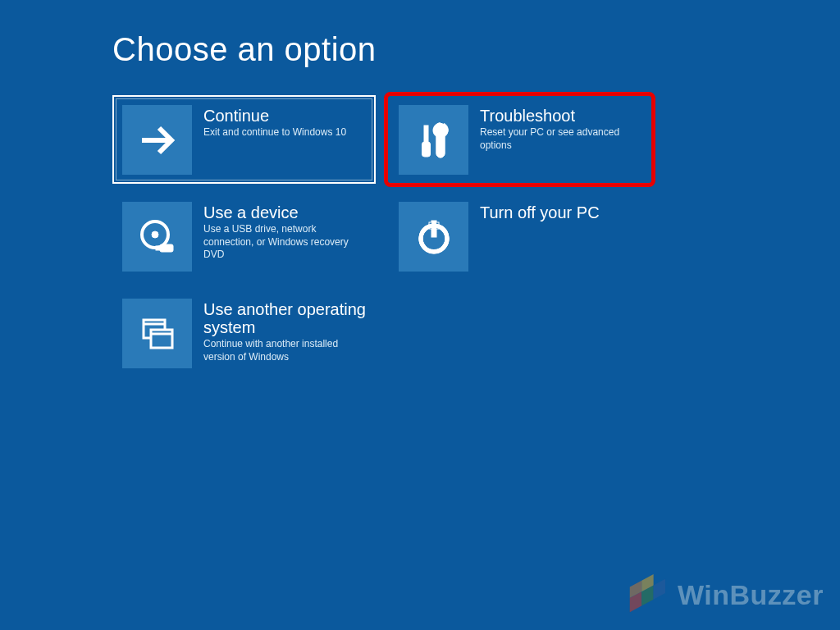 This screenshot has height=630, width=840. What do you see at coordinates (275, 133) in the screenshot?
I see `continue-subtitle: Exit and continue to Windows 10` at bounding box center [275, 133].